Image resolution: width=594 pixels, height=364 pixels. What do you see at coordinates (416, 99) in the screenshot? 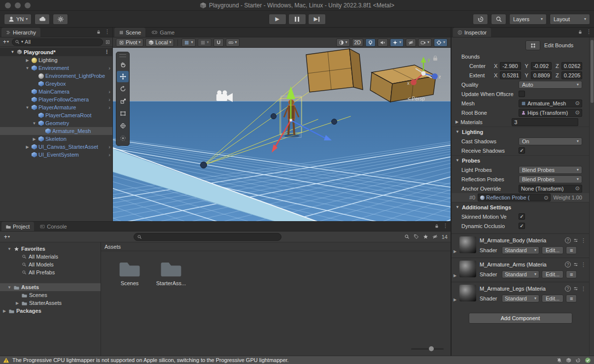
I see `persp-label: < Persp` at bounding box center [416, 99].